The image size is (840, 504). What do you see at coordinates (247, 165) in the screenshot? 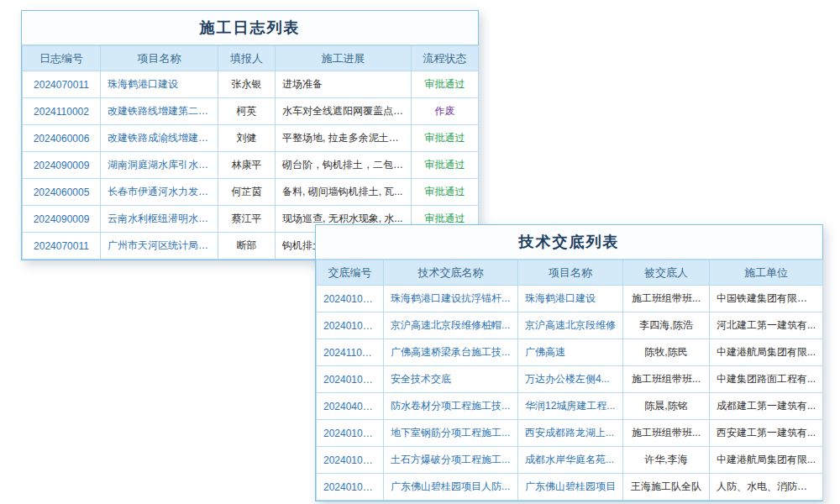
I see `log-filler-cell: 林康平` at bounding box center [247, 165].